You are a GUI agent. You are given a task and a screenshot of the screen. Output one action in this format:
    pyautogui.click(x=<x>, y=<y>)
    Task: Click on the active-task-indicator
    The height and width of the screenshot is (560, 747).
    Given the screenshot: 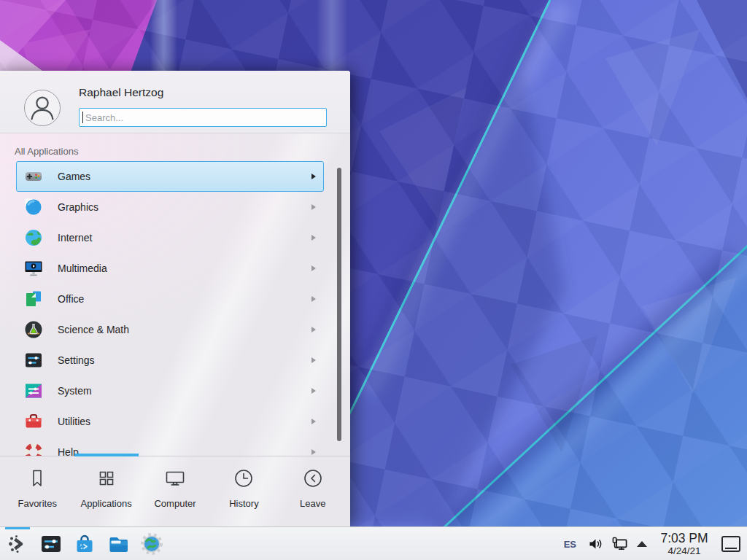 What is the action you would take?
    pyautogui.click(x=18, y=528)
    